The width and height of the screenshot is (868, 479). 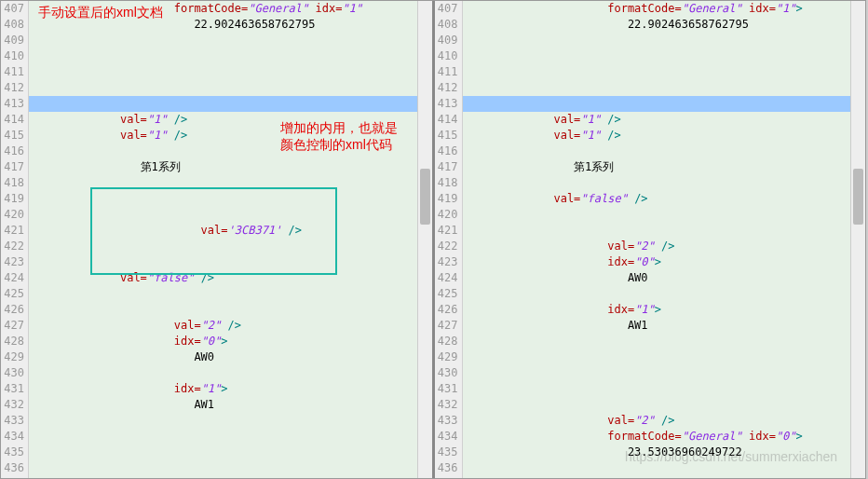 What do you see at coordinates (447, 88) in the screenshot?
I see `line-number: 412` at bounding box center [447, 88].